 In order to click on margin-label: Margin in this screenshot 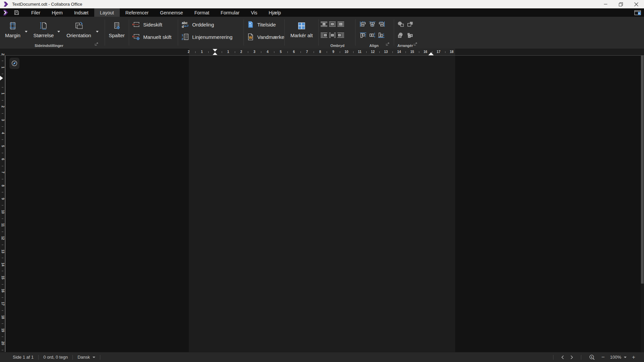, I will do `click(13, 36)`.